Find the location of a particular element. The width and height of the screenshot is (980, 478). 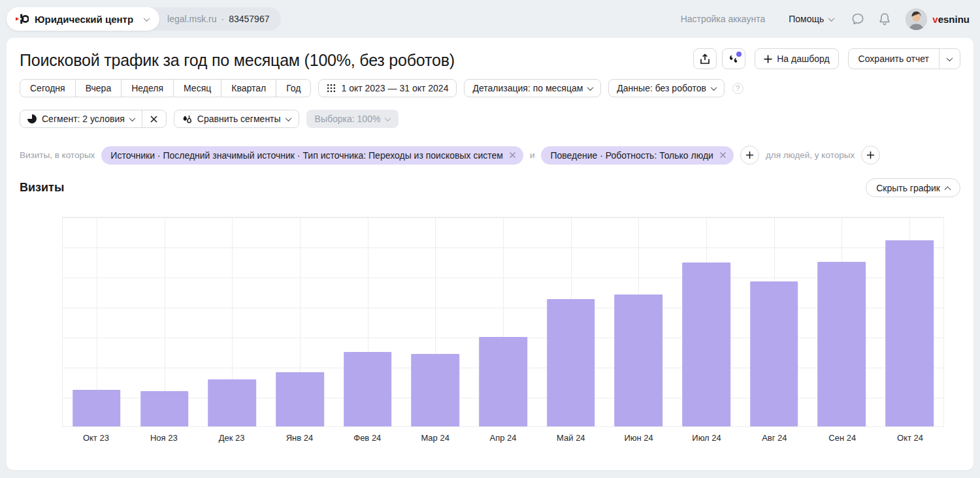

username-initial: v is located at coordinates (935, 20).